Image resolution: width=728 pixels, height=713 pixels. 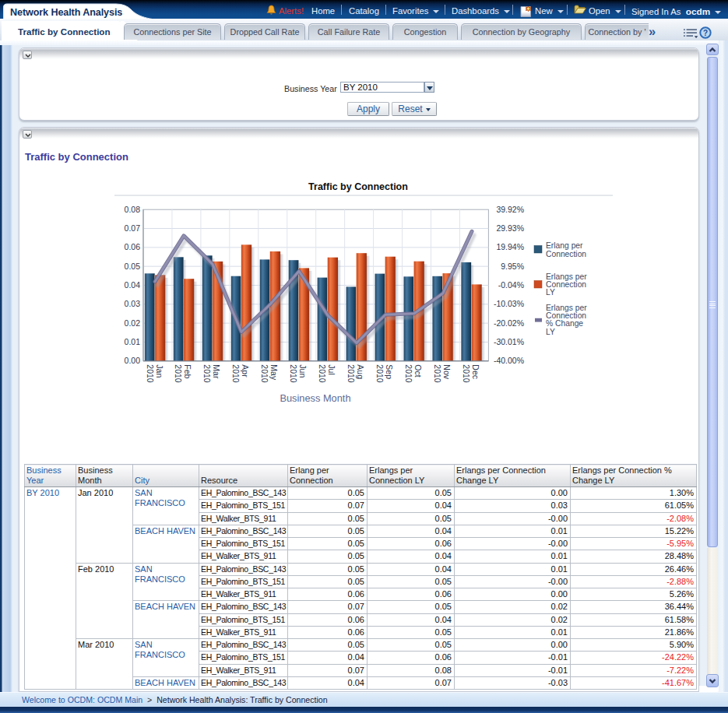 I want to click on svg-text: -10.03%, so click(x=509, y=304).